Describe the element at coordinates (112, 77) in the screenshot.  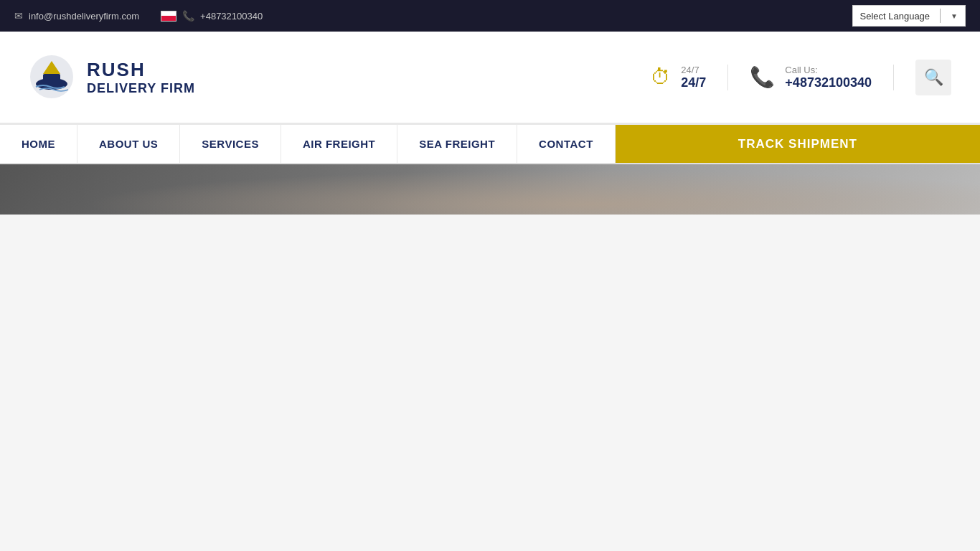
I see `logo-area: RUSH DELIVERY FIRM` at that location.